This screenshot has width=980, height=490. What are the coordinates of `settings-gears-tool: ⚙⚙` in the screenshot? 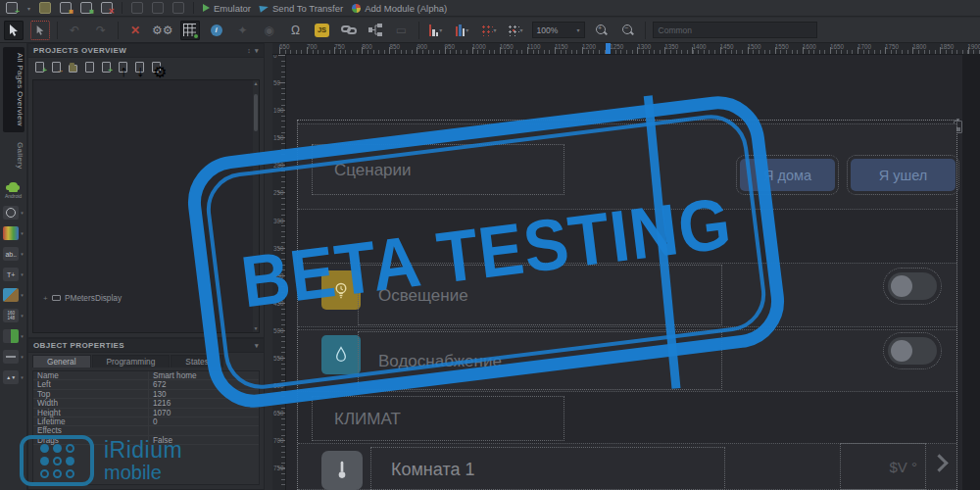 It's located at (163, 30).